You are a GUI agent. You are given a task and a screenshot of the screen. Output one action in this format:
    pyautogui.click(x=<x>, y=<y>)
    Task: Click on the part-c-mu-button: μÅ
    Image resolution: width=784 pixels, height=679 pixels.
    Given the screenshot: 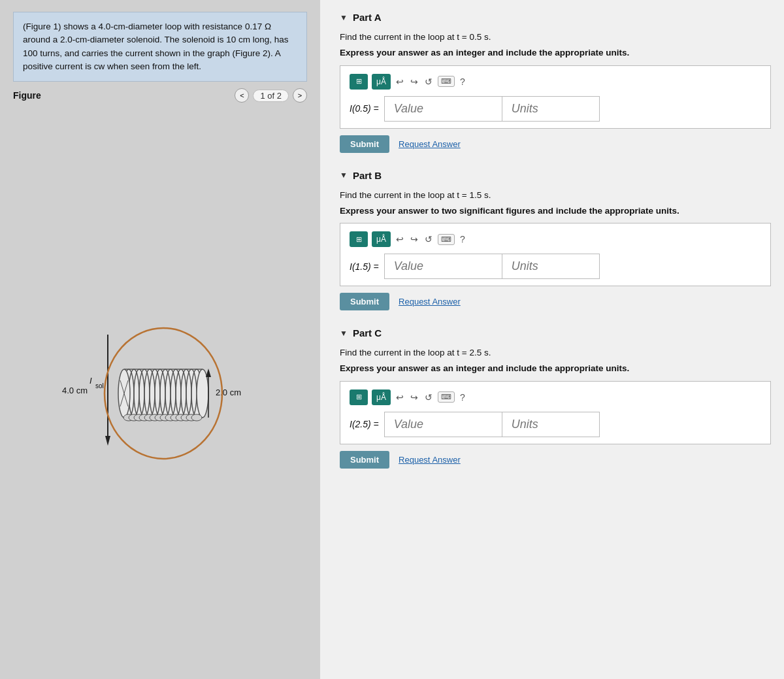 What is the action you would take?
    pyautogui.click(x=382, y=397)
    